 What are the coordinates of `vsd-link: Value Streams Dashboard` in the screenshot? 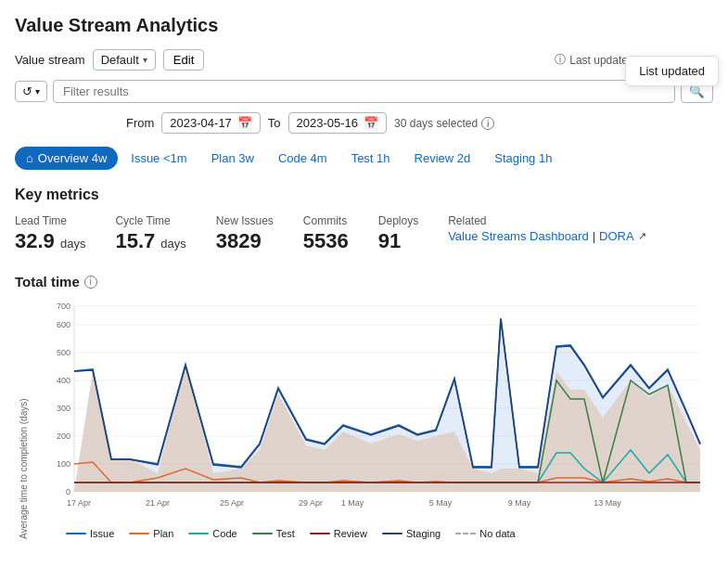 It's located at (518, 236).